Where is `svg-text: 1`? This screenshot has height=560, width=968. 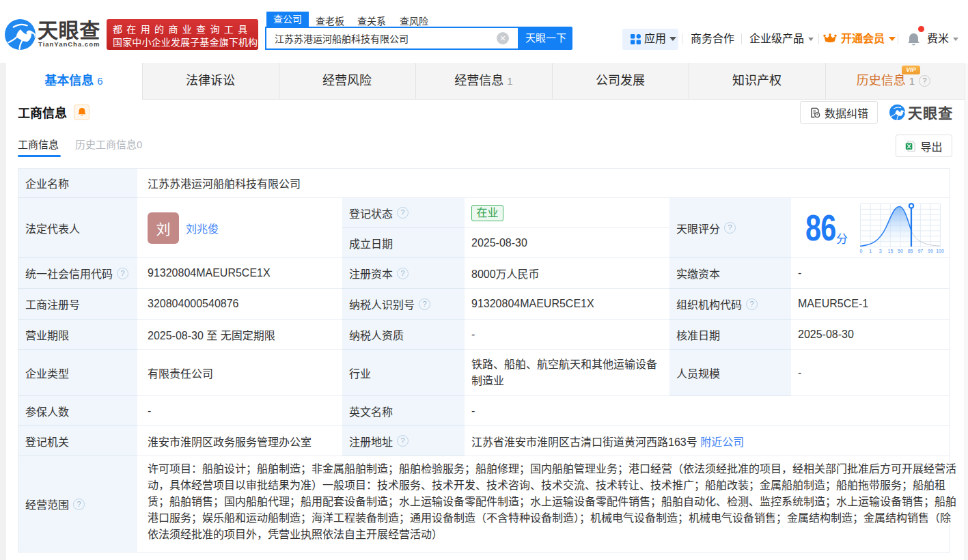 svg-text: 1 is located at coordinates (870, 251).